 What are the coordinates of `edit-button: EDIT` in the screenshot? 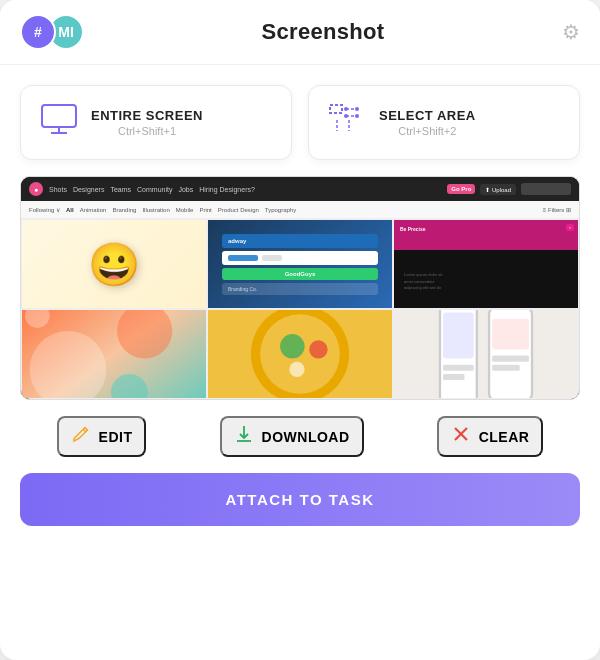 It's located at (102, 436).